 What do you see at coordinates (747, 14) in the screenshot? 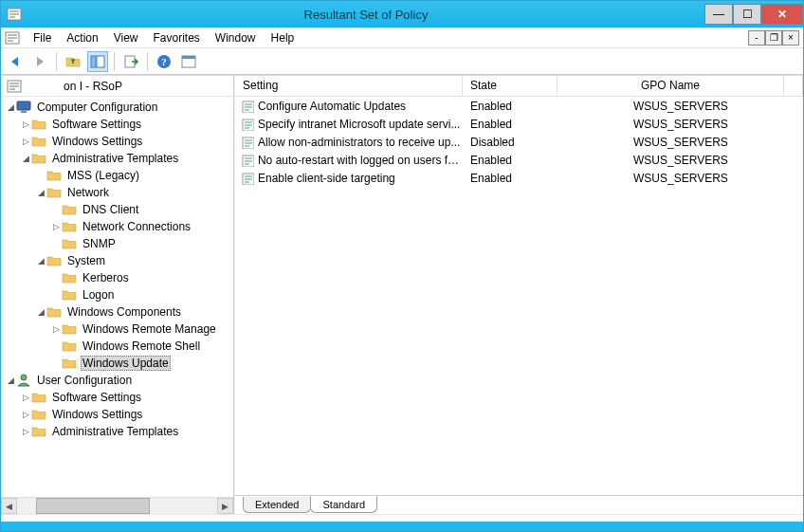
I see `maximize-button: ☐` at bounding box center [747, 14].